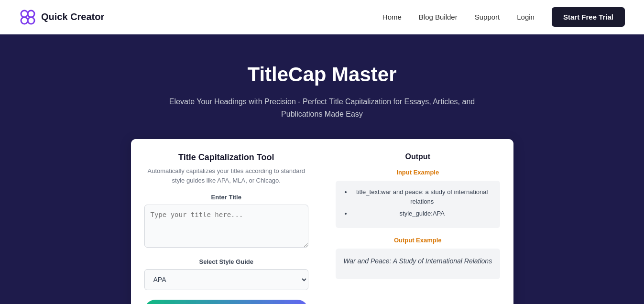  Describe the element at coordinates (422, 197) in the screenshot. I see `input-example-item-1: title_text:war and peace: a study of int…` at that location.